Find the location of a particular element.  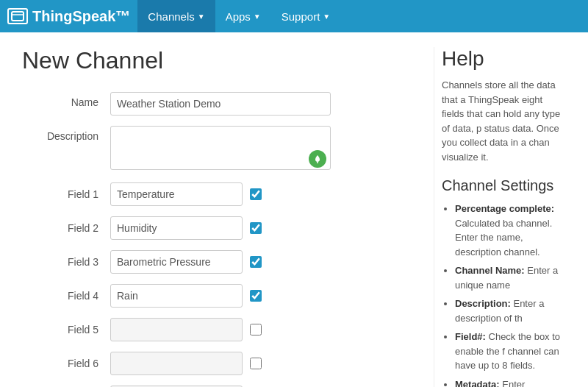

apps-caret-icon: ▼ is located at coordinates (257, 16).